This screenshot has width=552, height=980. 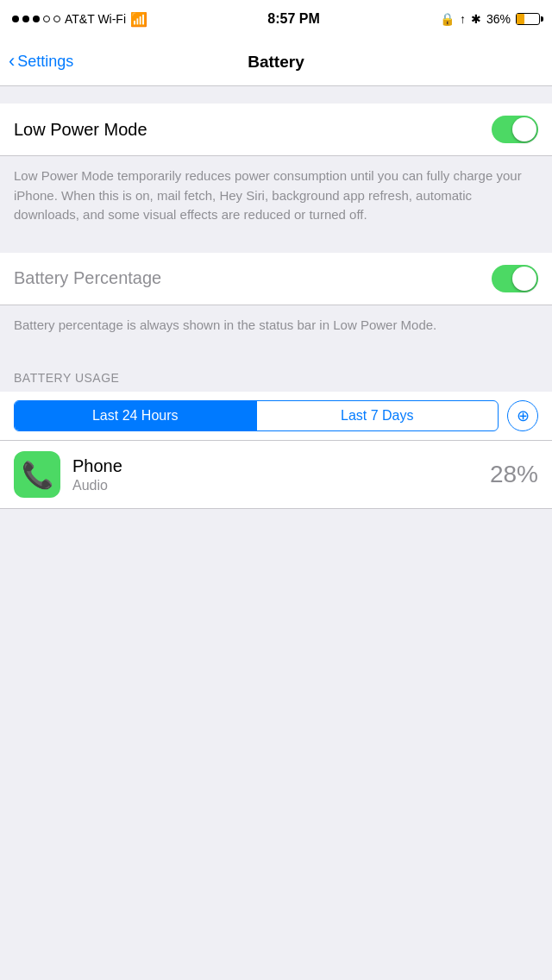 What do you see at coordinates (378, 416) in the screenshot?
I see `segment-7days: Last 7 Days` at bounding box center [378, 416].